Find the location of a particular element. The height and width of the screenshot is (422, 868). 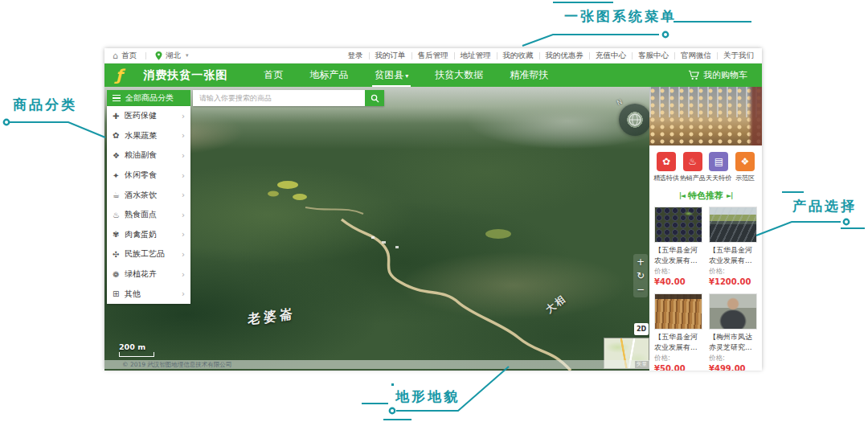

sidebar-item-cooked-food: ♨熟食面点› is located at coordinates (149, 215).